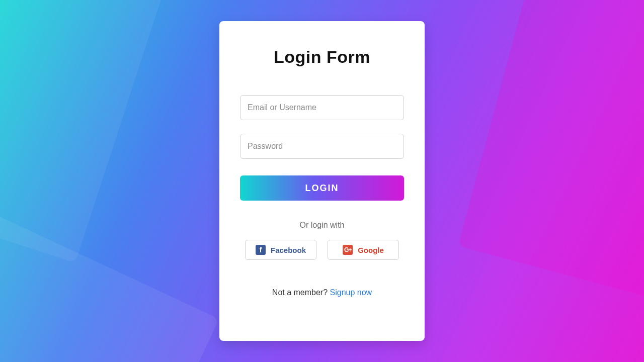  What do you see at coordinates (322, 225) in the screenshot?
I see `or-login-with-label: Or login with` at bounding box center [322, 225].